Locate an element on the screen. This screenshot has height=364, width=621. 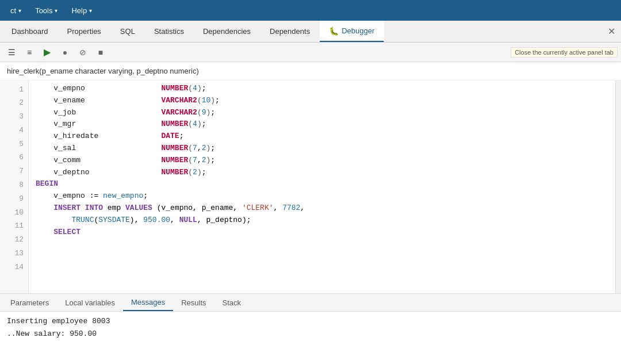
play-btn: ▶ is located at coordinates (47, 52).